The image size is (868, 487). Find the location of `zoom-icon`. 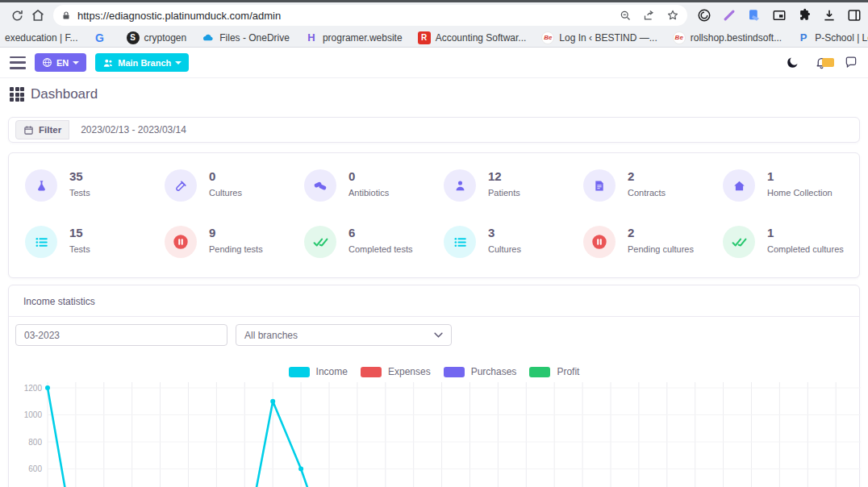

zoom-icon is located at coordinates (626, 16).